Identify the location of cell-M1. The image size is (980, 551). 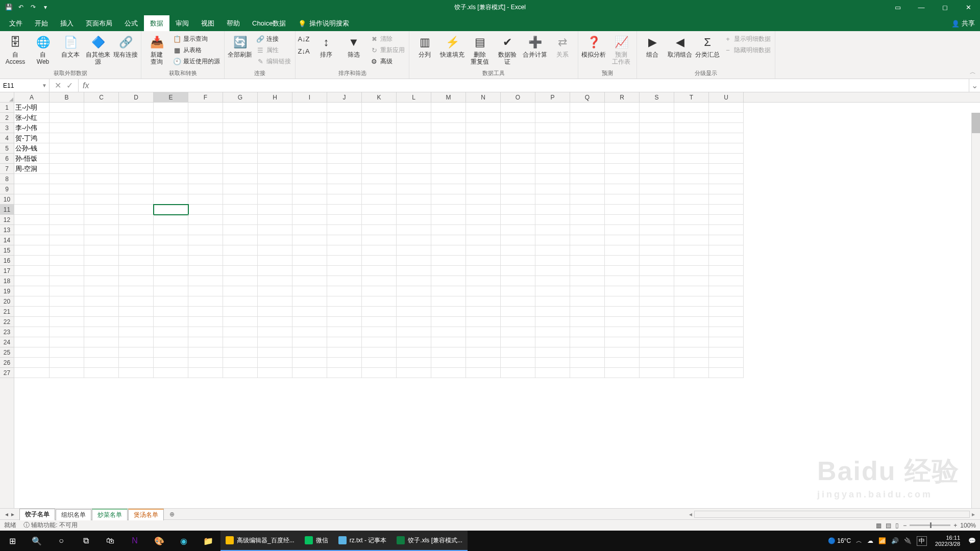
(449, 108).